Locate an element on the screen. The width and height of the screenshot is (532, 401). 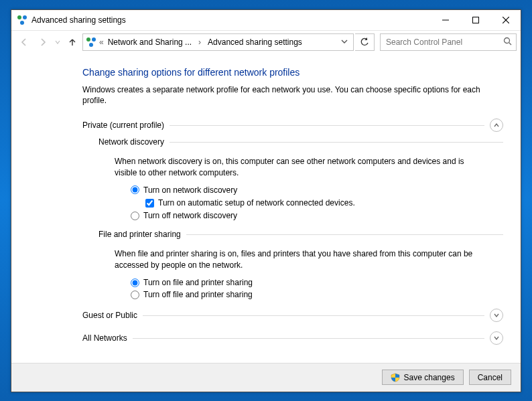
window-title: Advanced sharing settings is located at coordinates (79, 20).